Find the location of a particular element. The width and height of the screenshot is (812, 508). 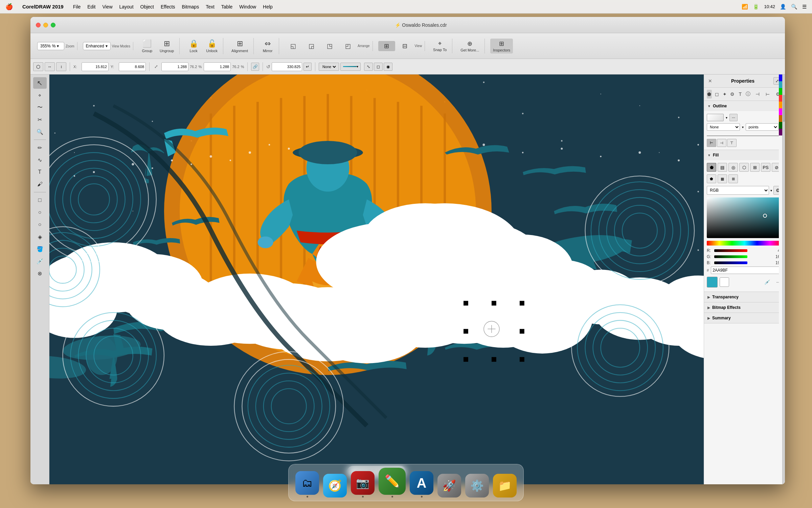

freehand-tool: 〜 is located at coordinates (40, 107).